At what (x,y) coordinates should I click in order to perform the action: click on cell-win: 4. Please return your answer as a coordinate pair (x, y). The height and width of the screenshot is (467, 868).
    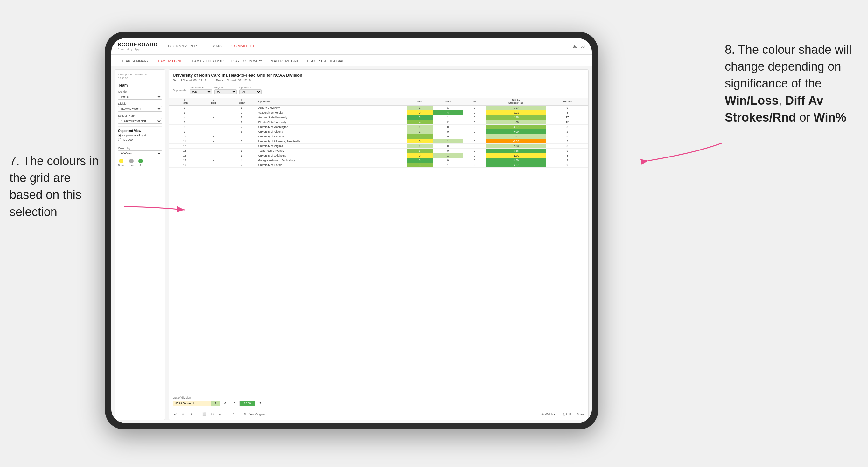
    Looking at the image, I should click on (420, 122).